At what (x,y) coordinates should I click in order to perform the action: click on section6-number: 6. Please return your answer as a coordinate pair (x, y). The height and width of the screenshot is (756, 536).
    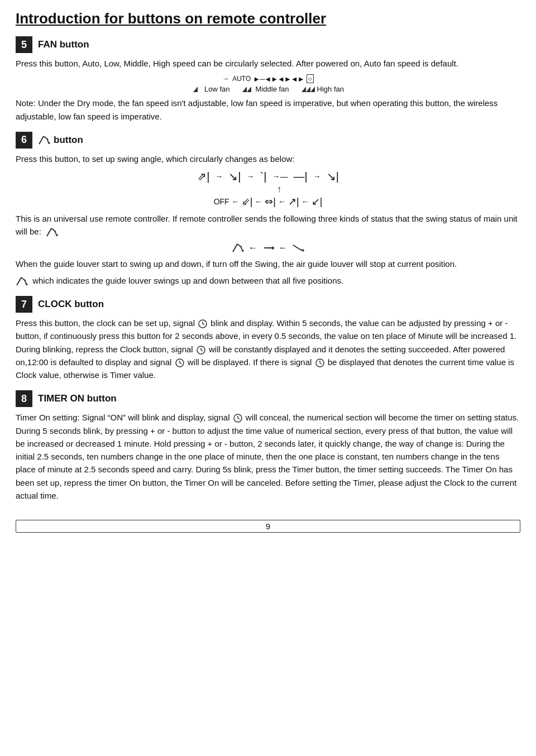
    Looking at the image, I should click on (24, 140).